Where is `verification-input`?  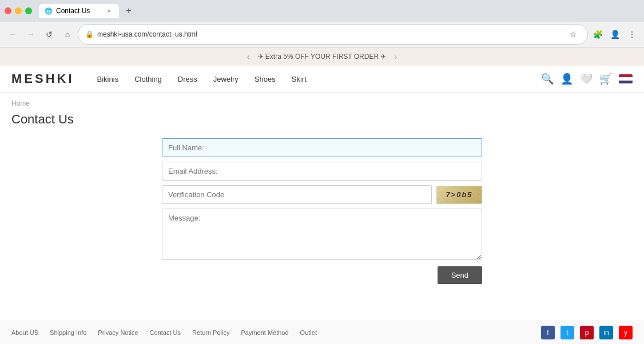
verification-input is located at coordinates (297, 194).